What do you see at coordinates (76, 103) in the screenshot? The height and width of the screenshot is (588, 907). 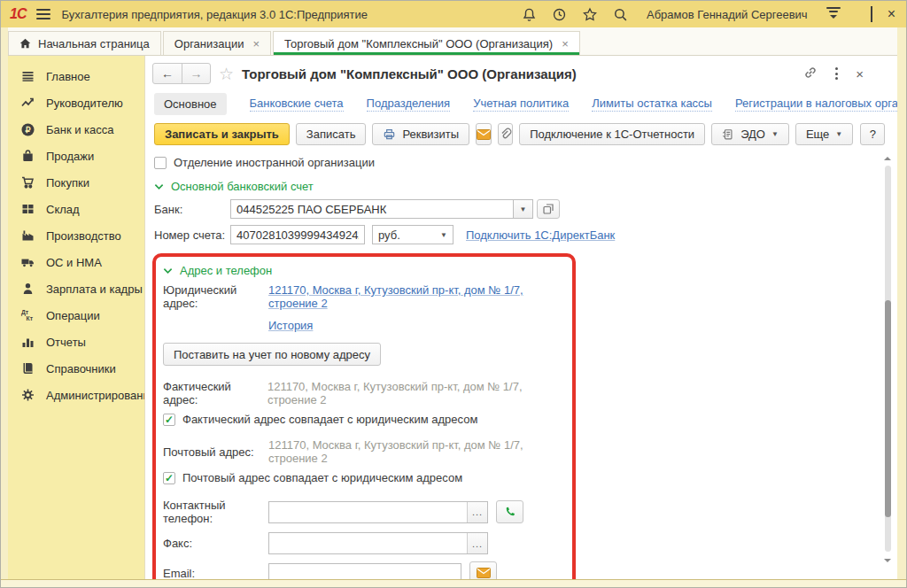 I see `sidebar-item-rukovoditelyu: Руководителю` at bounding box center [76, 103].